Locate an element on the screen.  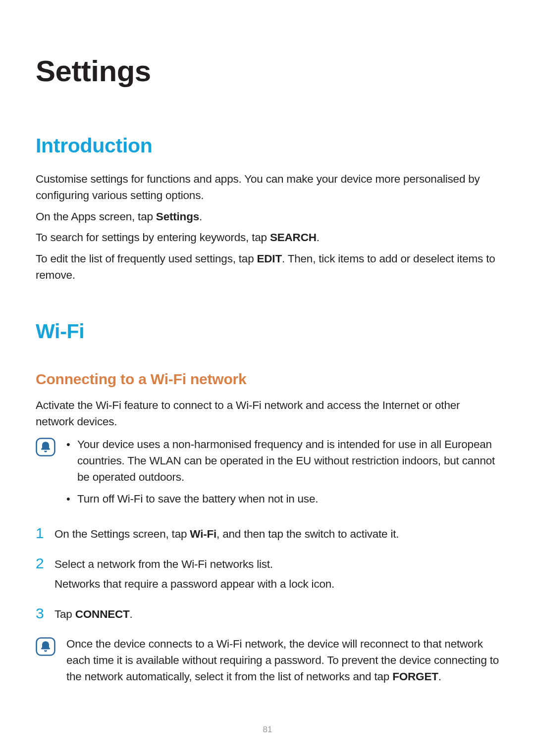
step-body: Select a network from the Wi-Fi networks… is located at coordinates (277, 576).